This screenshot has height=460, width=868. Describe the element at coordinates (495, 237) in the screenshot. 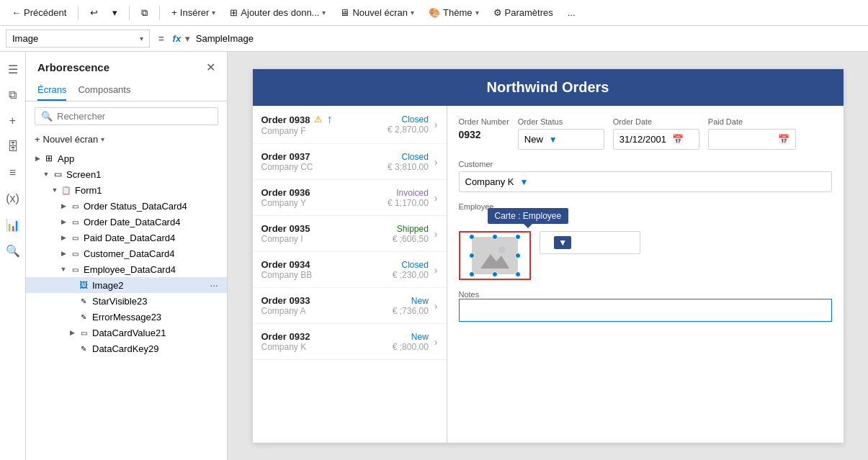

I see `handle-tc` at that location.